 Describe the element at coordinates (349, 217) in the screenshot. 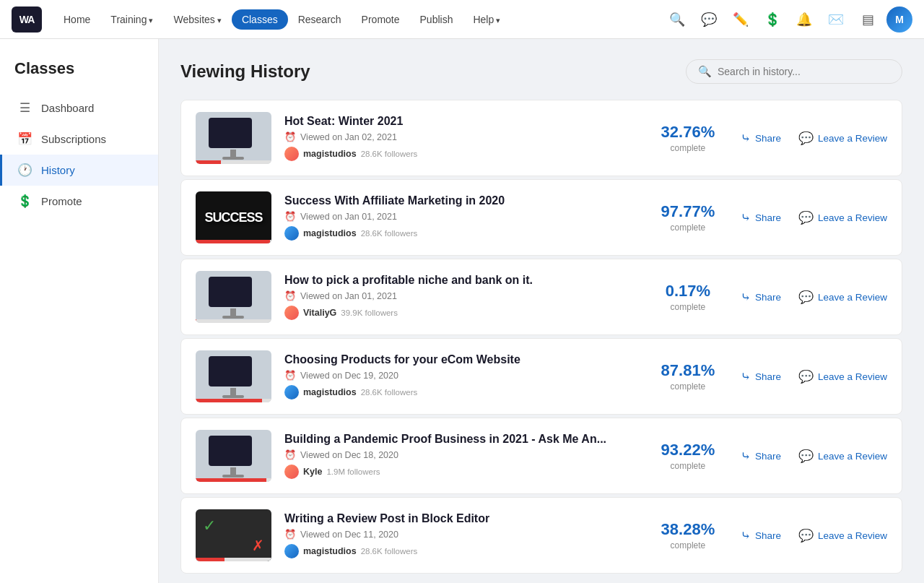

I see `viewed-date: Viewed on Jan 01, 2021` at that location.